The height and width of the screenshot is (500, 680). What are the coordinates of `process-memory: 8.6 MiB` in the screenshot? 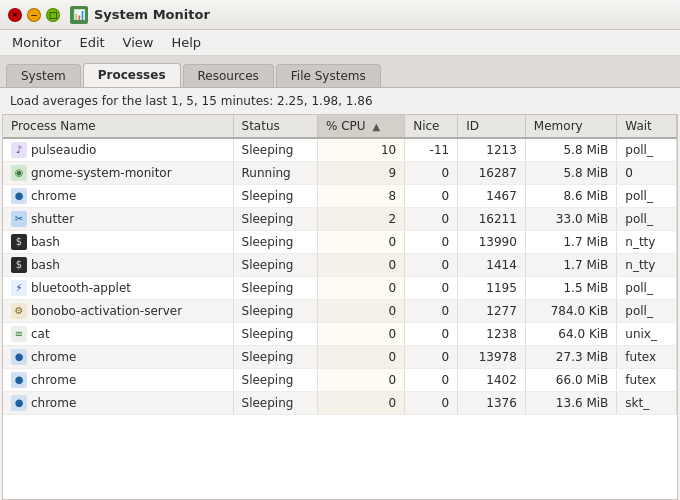 It's located at (570, 196).